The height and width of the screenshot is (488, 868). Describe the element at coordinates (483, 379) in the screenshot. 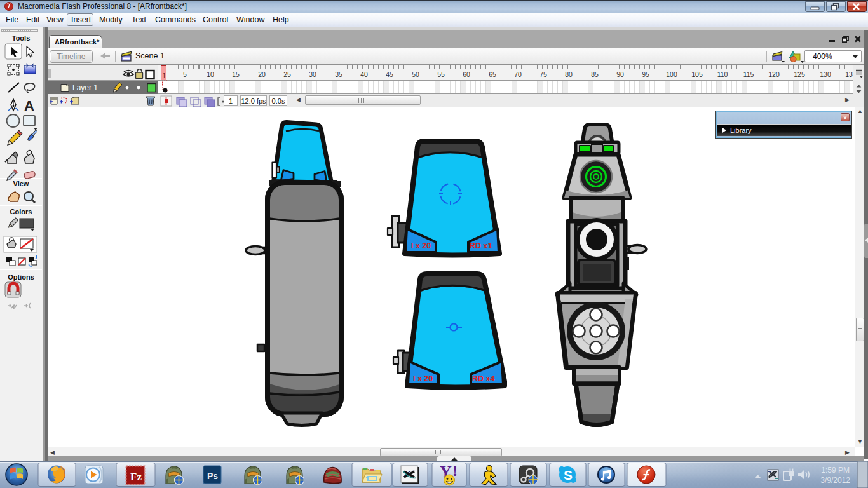

I see `svg-text: RD x4` at that location.